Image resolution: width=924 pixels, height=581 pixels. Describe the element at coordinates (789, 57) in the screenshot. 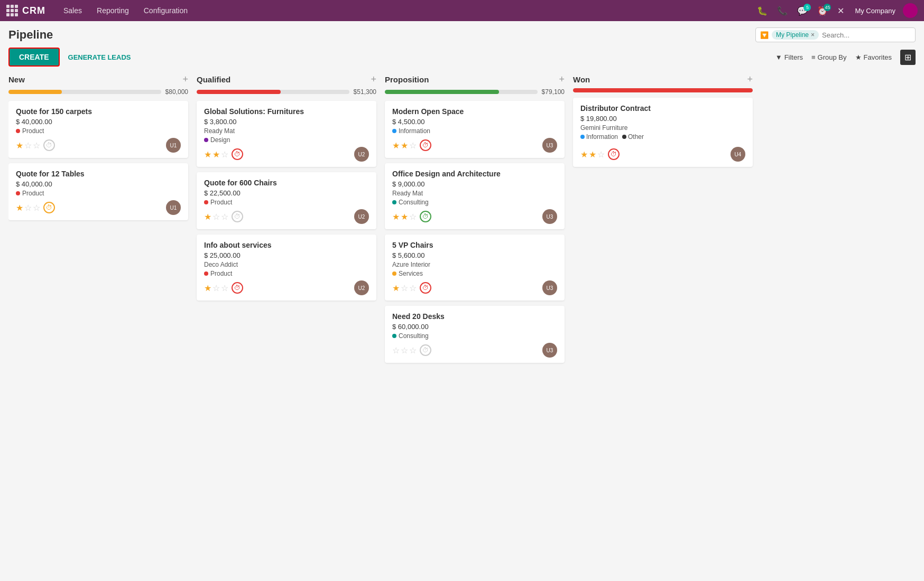

I see `filters-button: ▼ Filters` at that location.